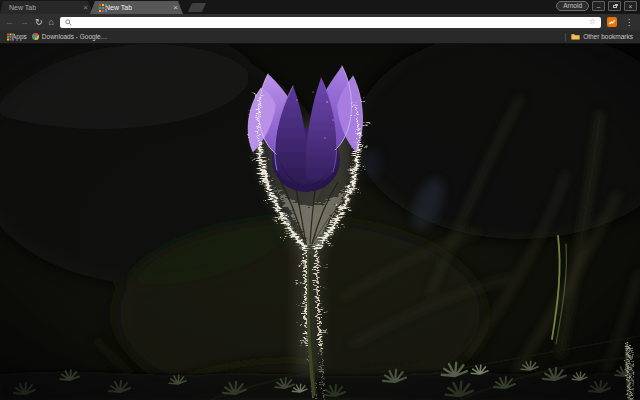 The image size is (640, 400). What do you see at coordinates (596, 6) in the screenshot?
I see `window-controls: Arnold – ×` at bounding box center [596, 6].